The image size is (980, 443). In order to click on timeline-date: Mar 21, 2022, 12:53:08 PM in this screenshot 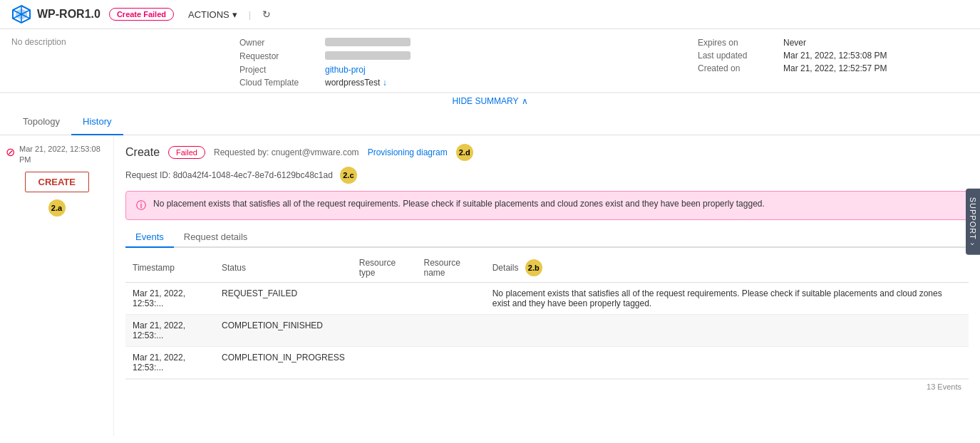, I will do `click(63, 155)`.